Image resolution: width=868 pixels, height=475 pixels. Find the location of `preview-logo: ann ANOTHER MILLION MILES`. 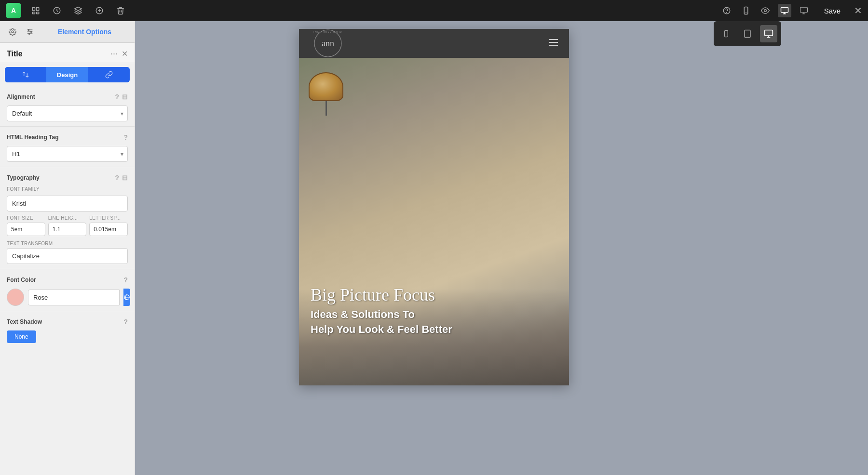

preview-logo: ann ANOTHER MILLION MILES is located at coordinates (328, 43).